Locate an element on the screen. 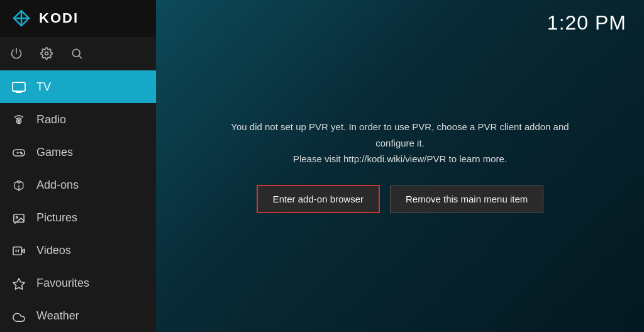  sidebar-item-games: Games is located at coordinates (78, 152).